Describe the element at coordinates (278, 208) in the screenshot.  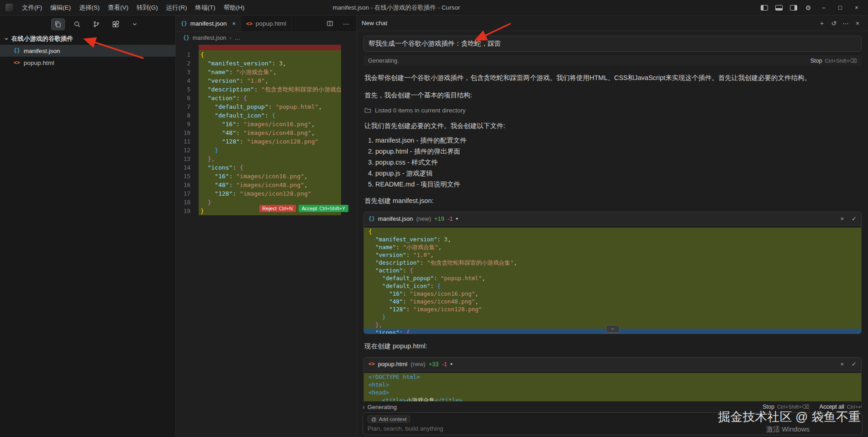
I see `reject-button: Reject Ctrl+N` at that location.